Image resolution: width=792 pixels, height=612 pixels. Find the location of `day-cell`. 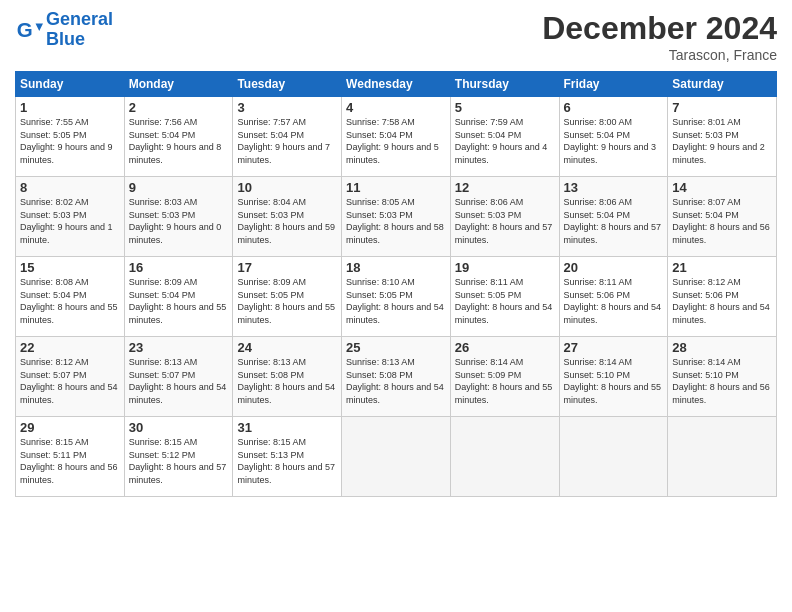

day-cell is located at coordinates (504, 457).